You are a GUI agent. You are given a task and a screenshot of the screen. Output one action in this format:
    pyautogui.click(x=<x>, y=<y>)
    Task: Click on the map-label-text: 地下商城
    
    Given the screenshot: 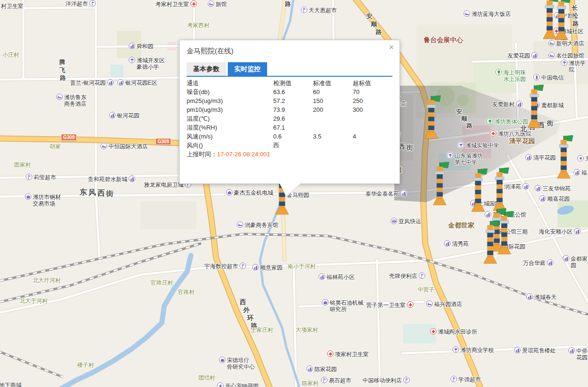 What is the action you would take?
    pyautogui.click(x=11, y=385)
    